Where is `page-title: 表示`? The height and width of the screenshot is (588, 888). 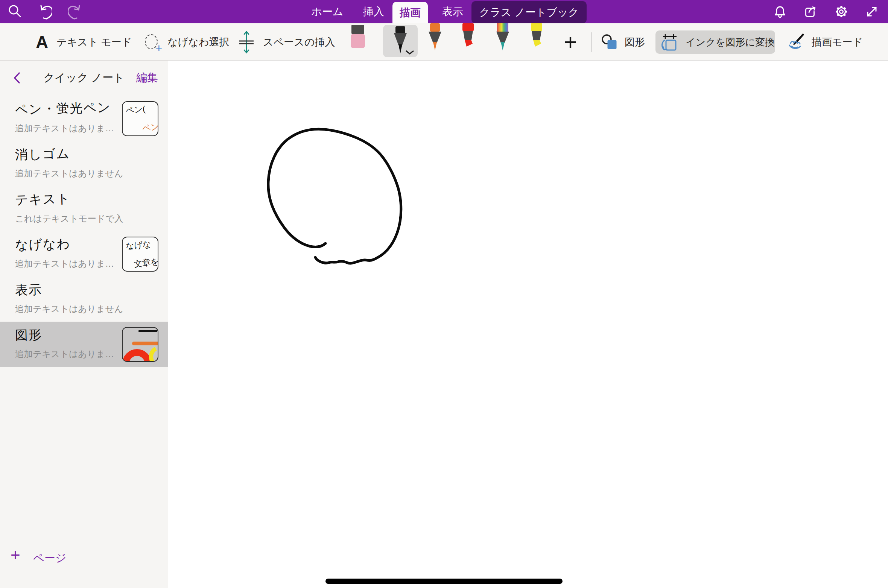
page-title: 表示 is located at coordinates (87, 289).